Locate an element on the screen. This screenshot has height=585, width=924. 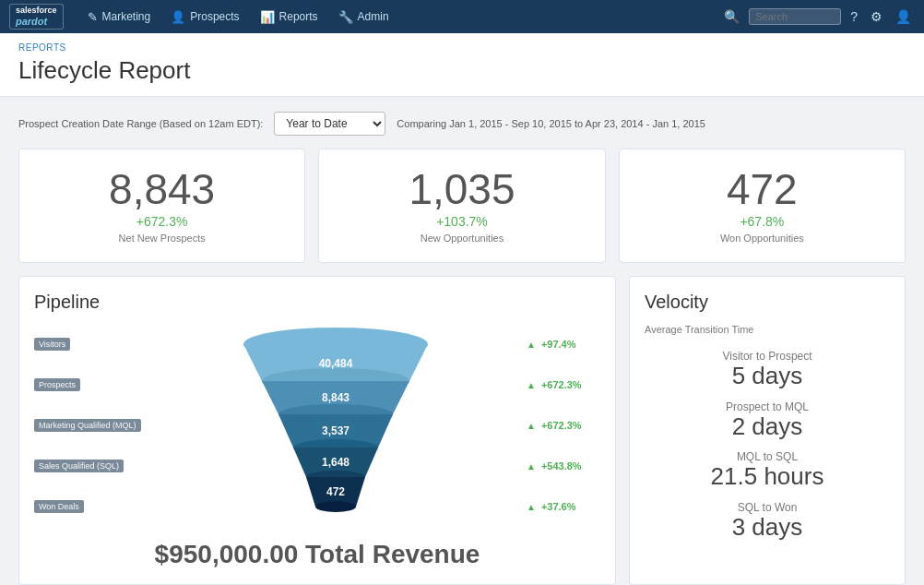
page-title: Lifecycle Report is located at coordinates (462, 70).